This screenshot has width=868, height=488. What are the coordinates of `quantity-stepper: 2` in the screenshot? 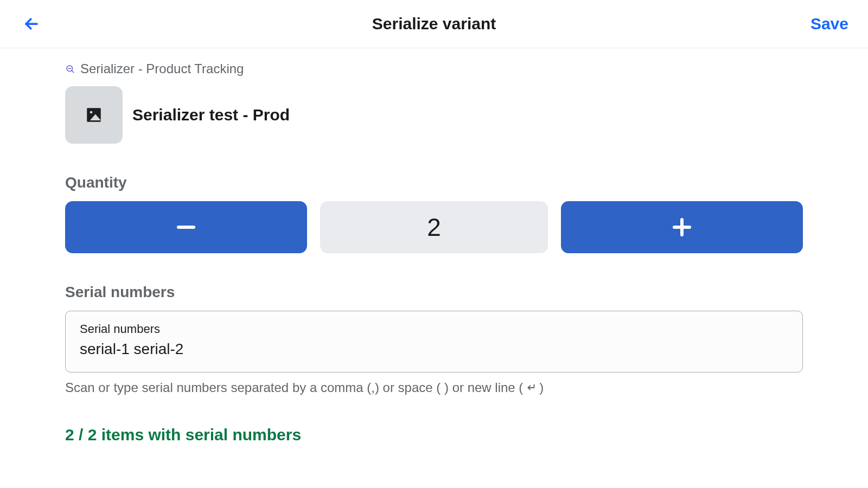 It's located at (434, 227).